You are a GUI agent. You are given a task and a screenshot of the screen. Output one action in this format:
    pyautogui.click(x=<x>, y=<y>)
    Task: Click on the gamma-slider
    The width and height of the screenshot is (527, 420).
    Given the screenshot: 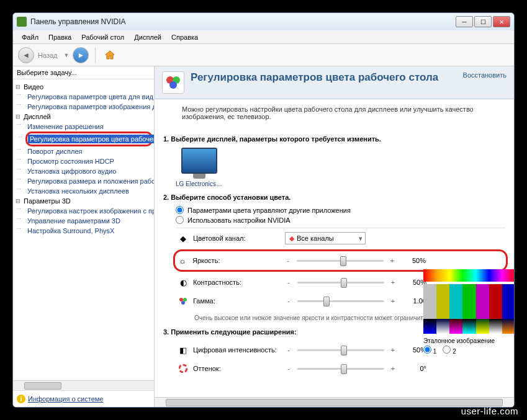 What is the action you would take?
    pyautogui.click(x=341, y=301)
    